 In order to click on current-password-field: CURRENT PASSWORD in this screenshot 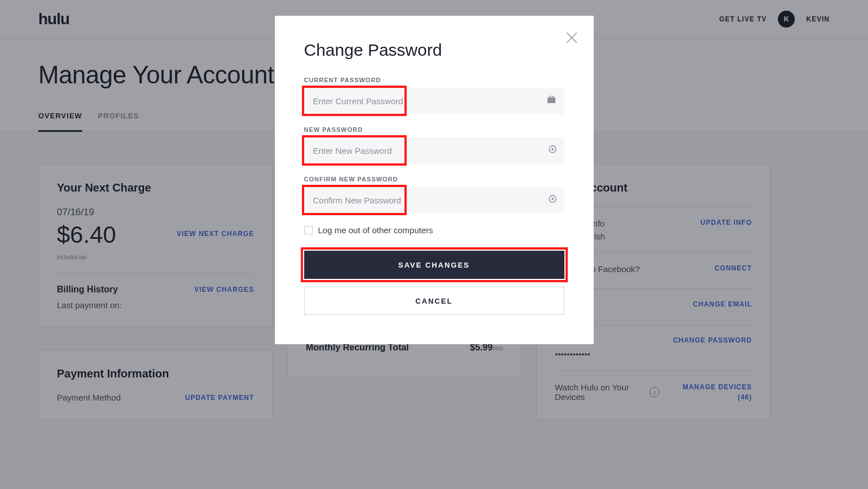, I will do `click(434, 95)`.